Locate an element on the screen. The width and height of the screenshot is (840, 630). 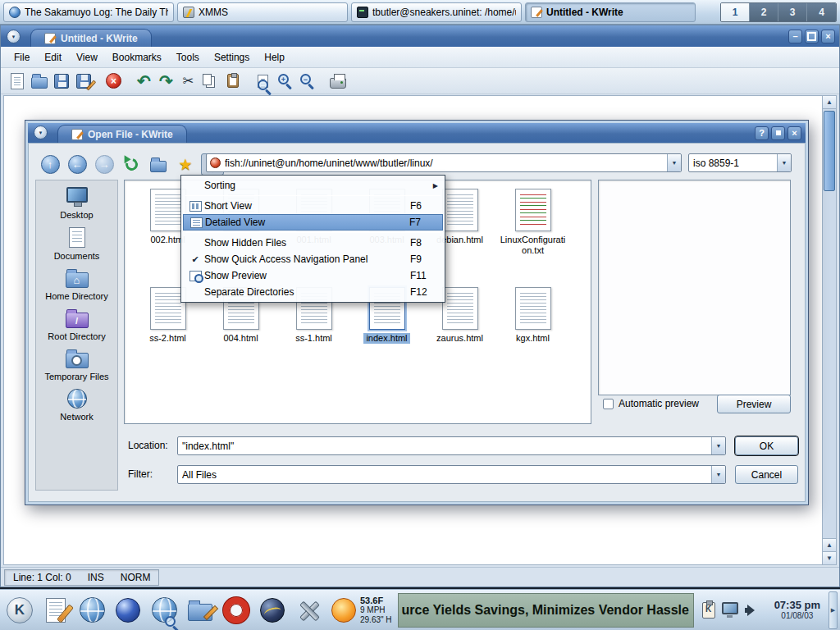
dialog-menu-button is located at coordinates (41, 133).